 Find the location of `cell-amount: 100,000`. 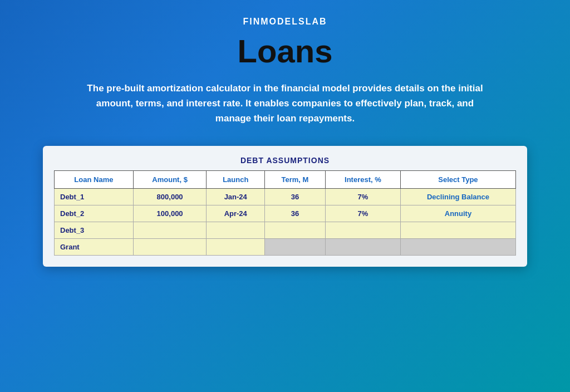

cell-amount: 100,000 is located at coordinates (170, 213).